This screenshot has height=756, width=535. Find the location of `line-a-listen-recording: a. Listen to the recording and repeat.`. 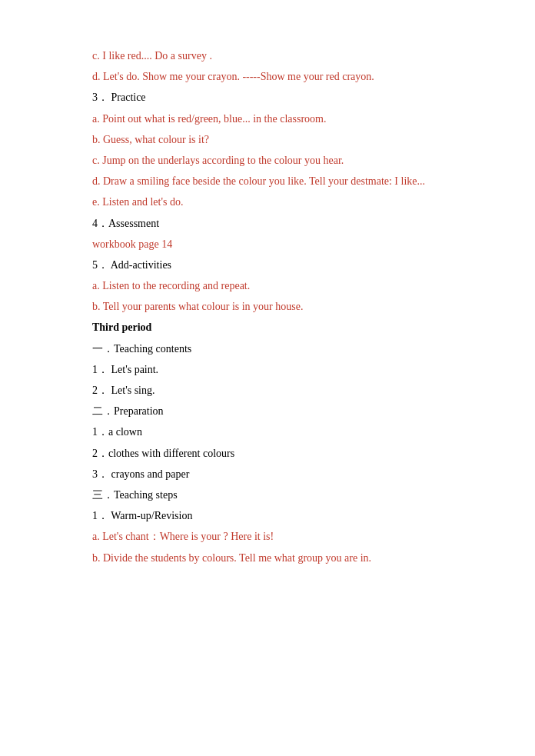

line-a-listen-recording: a. Listen to the recording and repeat. is located at coordinates (268, 286).